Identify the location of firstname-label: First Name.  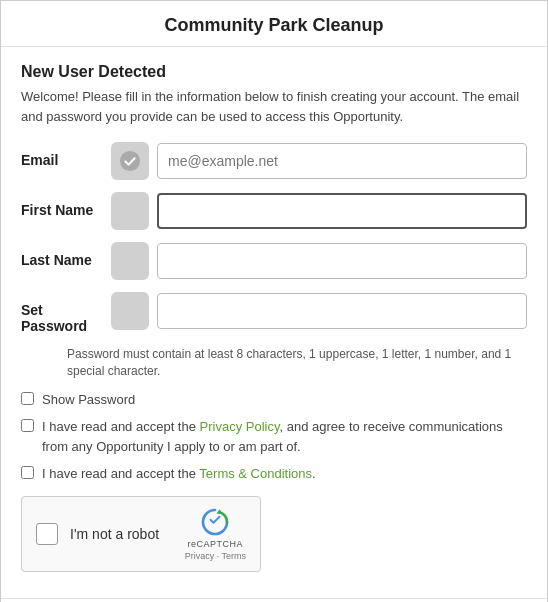
(66, 205).